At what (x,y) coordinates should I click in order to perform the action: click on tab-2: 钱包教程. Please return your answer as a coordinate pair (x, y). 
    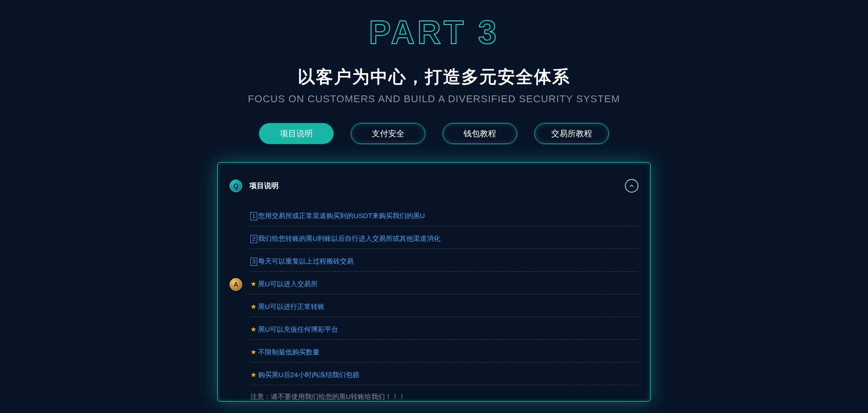
    Looking at the image, I should click on (480, 134).